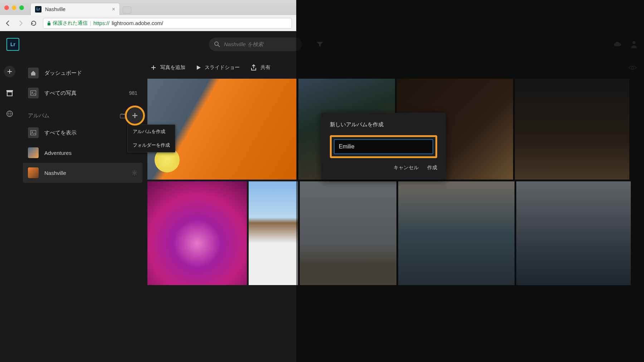 The height and width of the screenshot is (362, 644). I want to click on forward-button, so click(21, 23).